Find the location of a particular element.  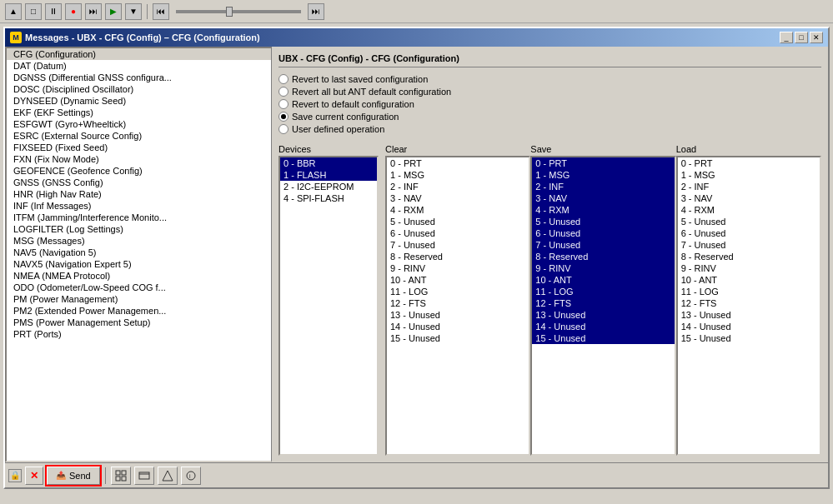

load-list-item: 15 - Unused is located at coordinates (749, 338).